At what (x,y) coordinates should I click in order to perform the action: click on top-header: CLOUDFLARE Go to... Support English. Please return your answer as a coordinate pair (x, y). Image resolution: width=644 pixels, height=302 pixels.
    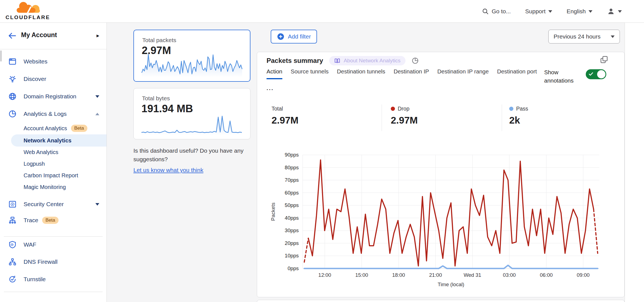
    Looking at the image, I should click on (322, 11).